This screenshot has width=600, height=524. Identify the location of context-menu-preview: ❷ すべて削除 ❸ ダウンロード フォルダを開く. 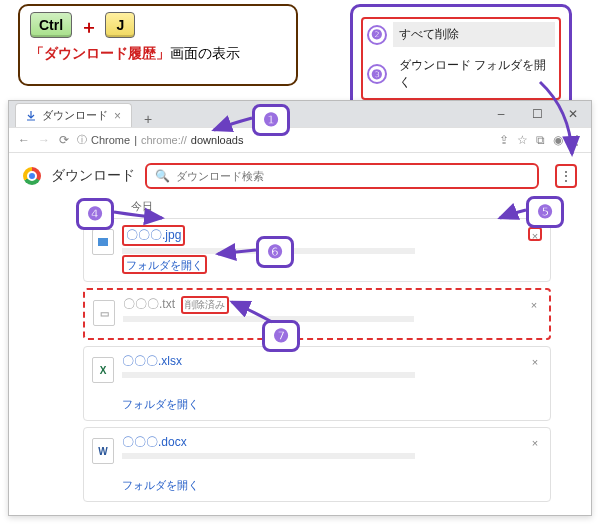
(461, 58).